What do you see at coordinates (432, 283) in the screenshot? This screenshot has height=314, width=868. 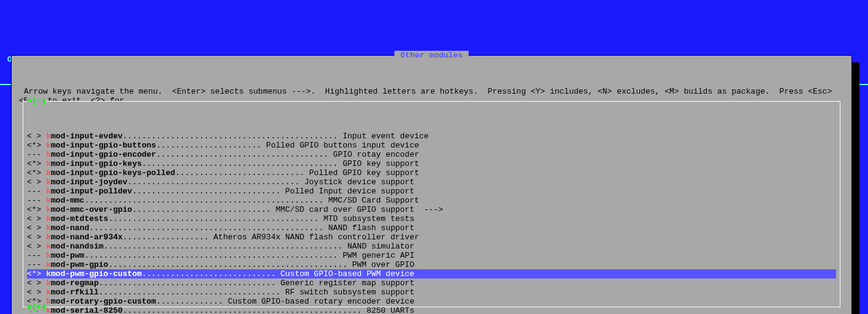 I see `menu-item: < > kmod-regmap.........................…` at bounding box center [432, 283].